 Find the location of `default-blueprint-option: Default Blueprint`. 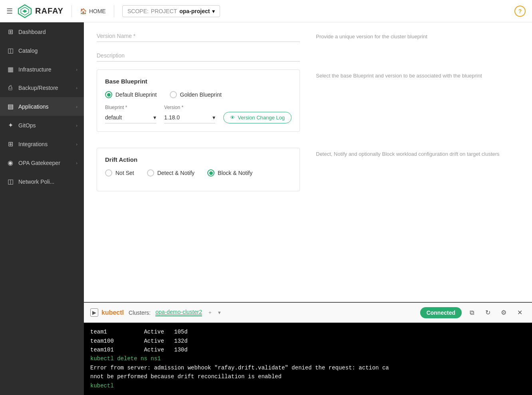

default-blueprint-option: Default Blueprint is located at coordinates (131, 95).